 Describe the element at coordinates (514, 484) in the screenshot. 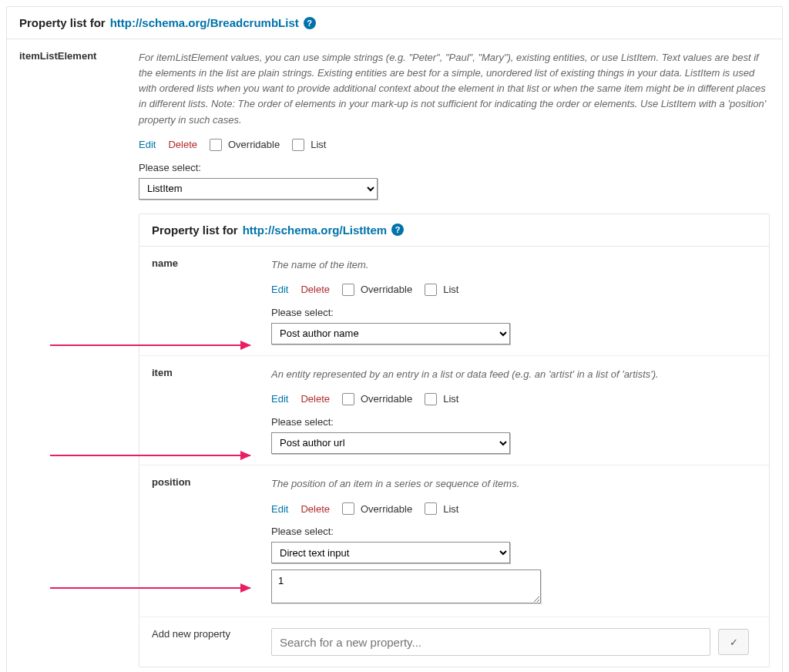

I see `property-description: The position of an item in a series or s…` at that location.